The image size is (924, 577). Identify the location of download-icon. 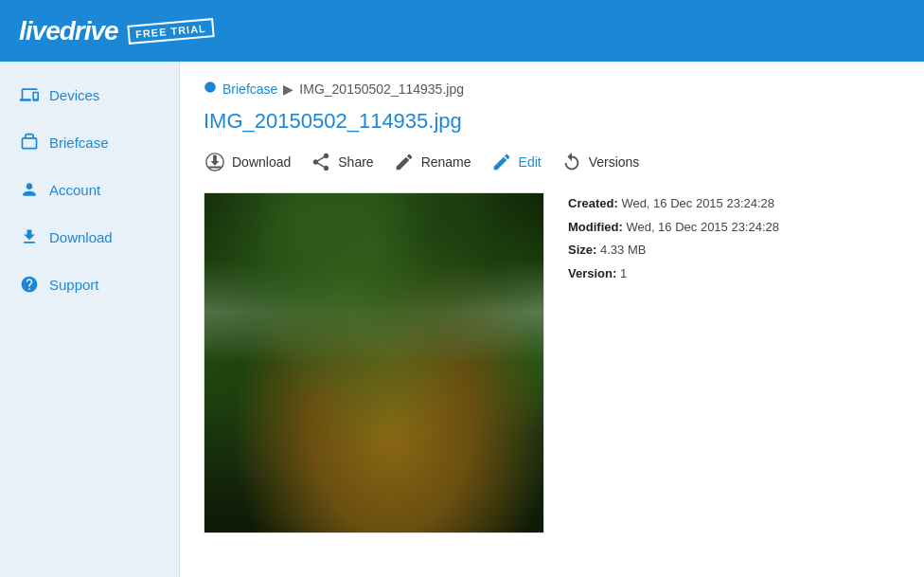
(29, 237).